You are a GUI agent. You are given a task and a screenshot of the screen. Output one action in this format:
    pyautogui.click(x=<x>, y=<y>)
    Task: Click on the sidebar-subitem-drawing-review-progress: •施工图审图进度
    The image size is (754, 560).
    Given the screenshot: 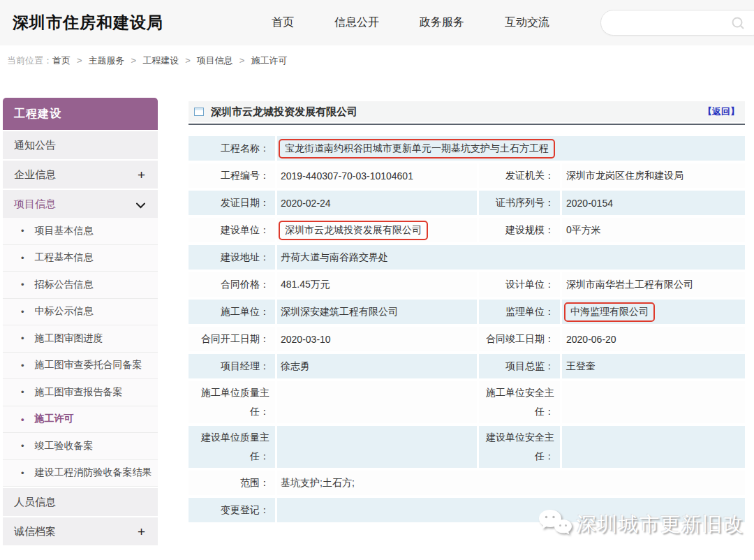 What is the action you would take?
    pyautogui.click(x=80, y=339)
    